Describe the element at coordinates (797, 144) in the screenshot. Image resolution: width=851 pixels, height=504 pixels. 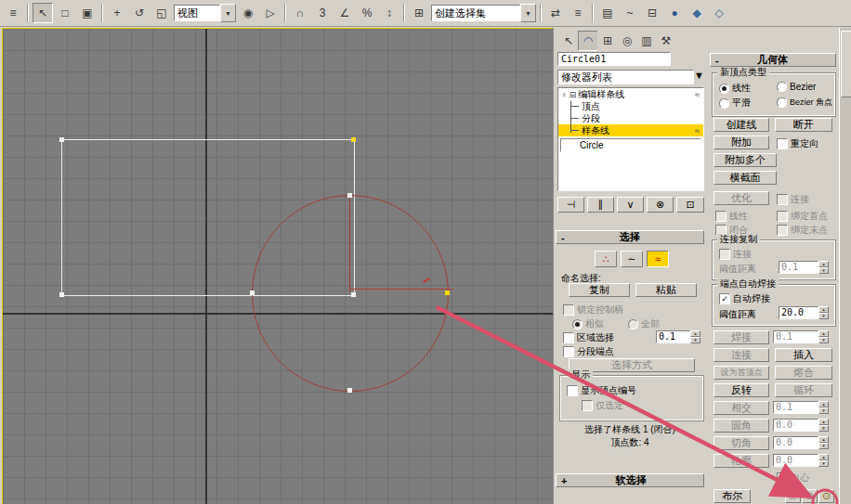
I see `reorient-checkbox: ✓ 重定向` at that location.